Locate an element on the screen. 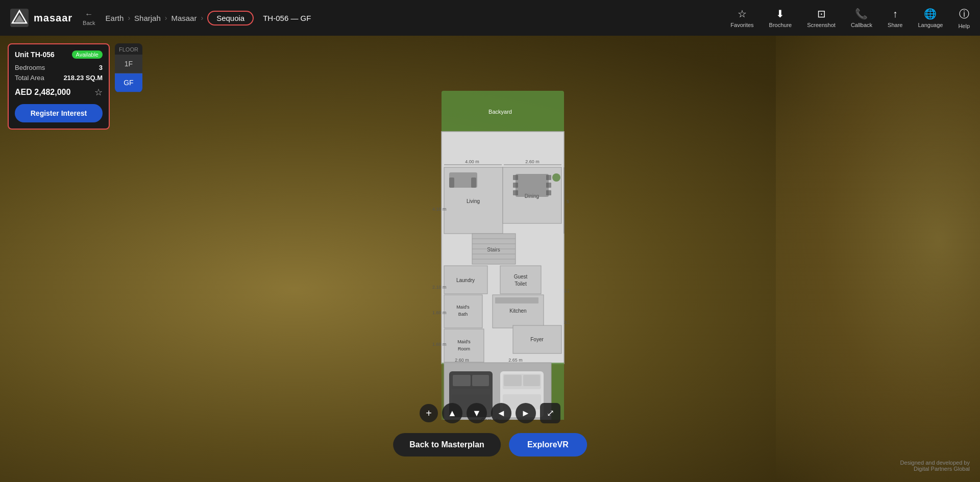 This screenshot has width=980, height=482. svg-text: 4.10 m is located at coordinates (439, 209).